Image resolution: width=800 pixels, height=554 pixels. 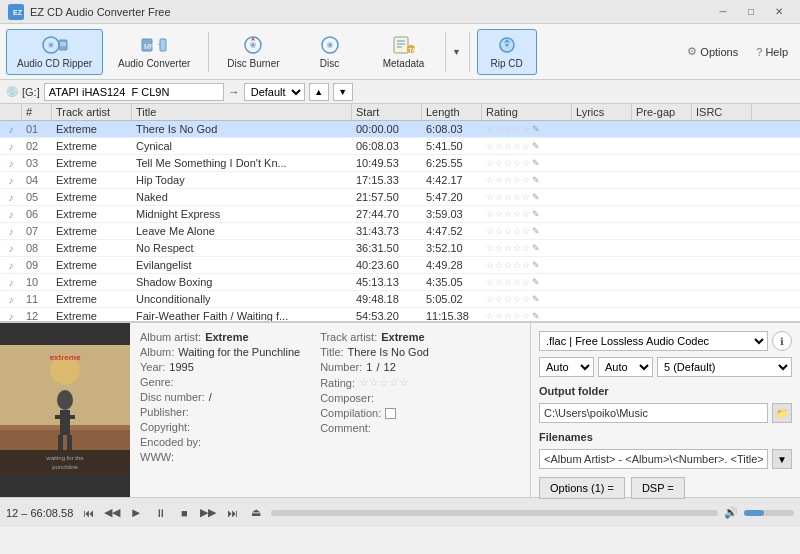 I want to click on audio-converter-button: MP3 → Audio Converter, so click(x=154, y=52).